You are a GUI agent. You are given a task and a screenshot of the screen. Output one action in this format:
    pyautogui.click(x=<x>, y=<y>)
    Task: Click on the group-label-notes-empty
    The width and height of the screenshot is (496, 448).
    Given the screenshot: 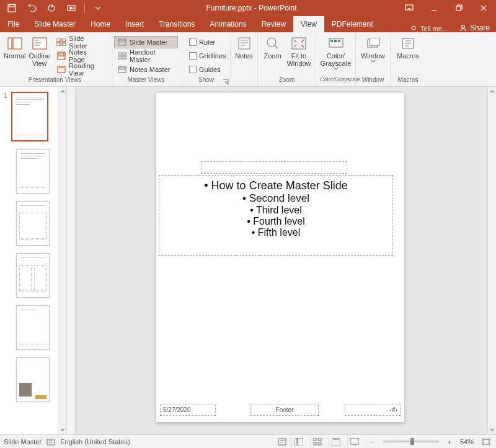 What is the action you would take?
    pyautogui.click(x=244, y=81)
    